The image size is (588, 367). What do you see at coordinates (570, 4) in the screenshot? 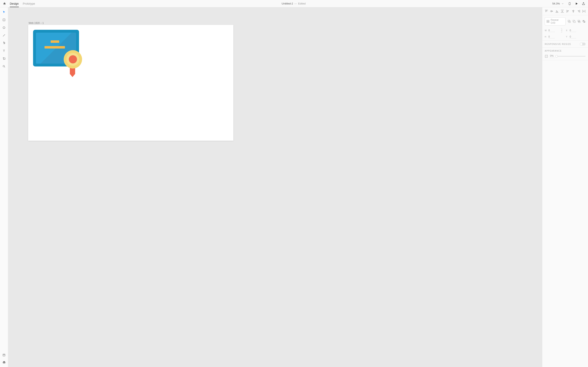
I see `device-preview-icon` at bounding box center [570, 4].